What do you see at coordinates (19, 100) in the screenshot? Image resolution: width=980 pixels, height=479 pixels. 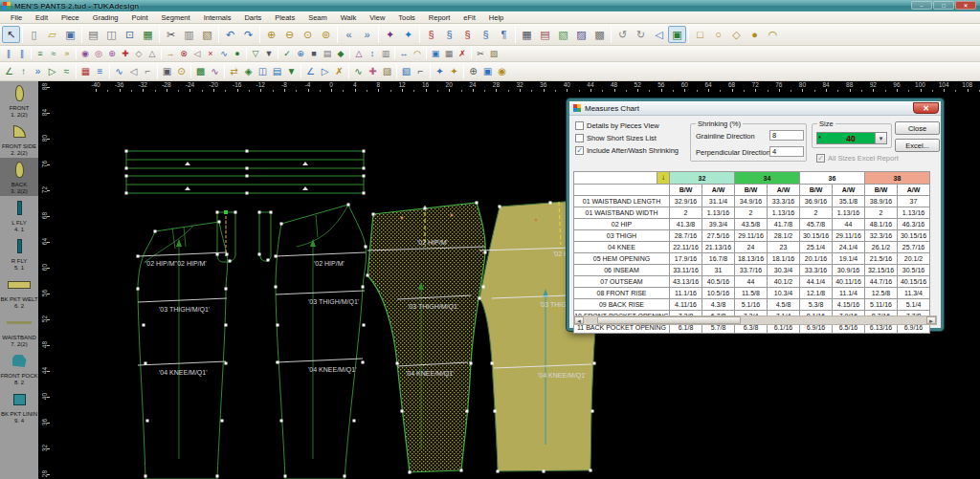 I see `sidebar-piece-front: FRONT1. 2(2)` at bounding box center [19, 100].